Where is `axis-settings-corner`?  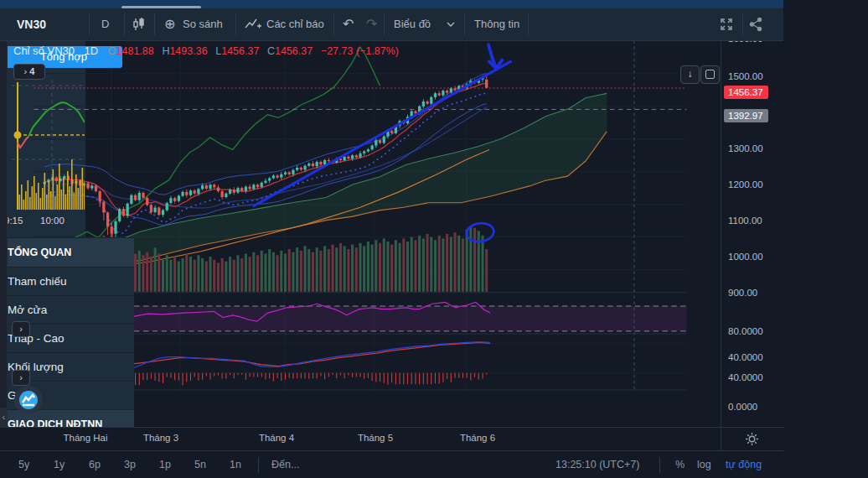 axis-settings-corner is located at coordinates (752, 439).